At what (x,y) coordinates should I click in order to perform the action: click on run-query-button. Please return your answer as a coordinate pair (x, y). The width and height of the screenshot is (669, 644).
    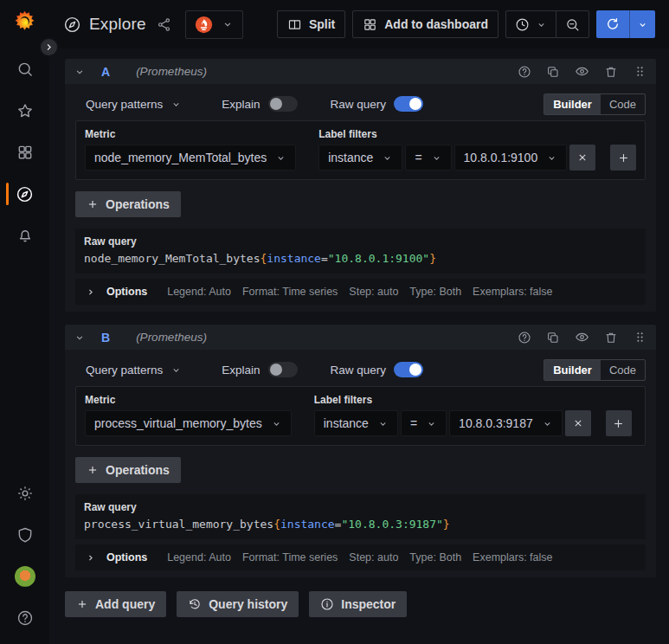
    Looking at the image, I should click on (613, 24).